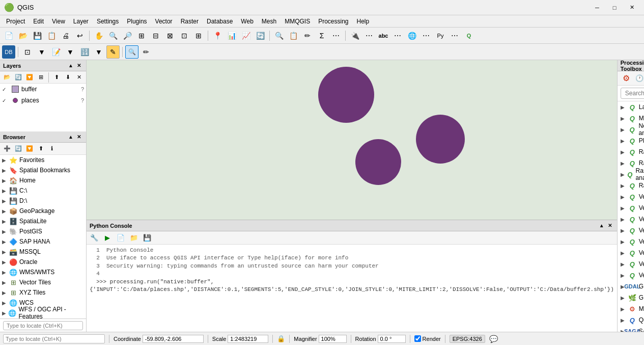  What do you see at coordinates (43, 262) in the screenshot?
I see `browser-item-oracle: ▶ 🔴 Oracle` at bounding box center [43, 262].